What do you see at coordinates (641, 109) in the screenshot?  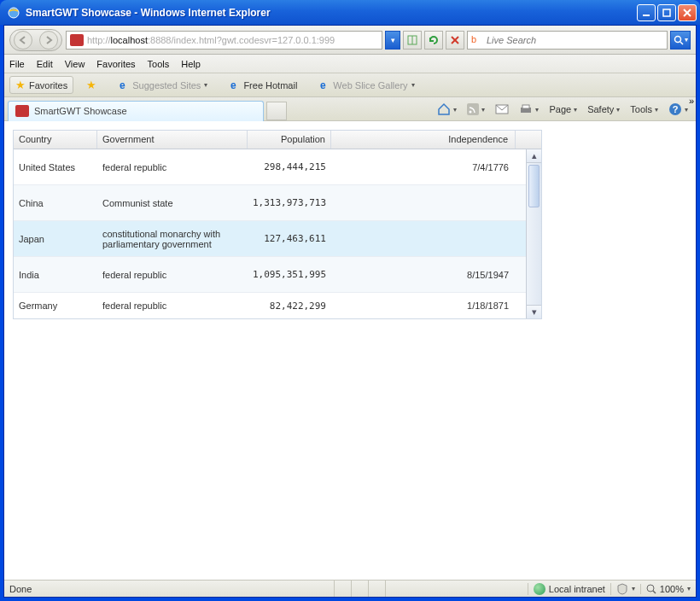 I see `tools-label: Tools` at bounding box center [641, 109].